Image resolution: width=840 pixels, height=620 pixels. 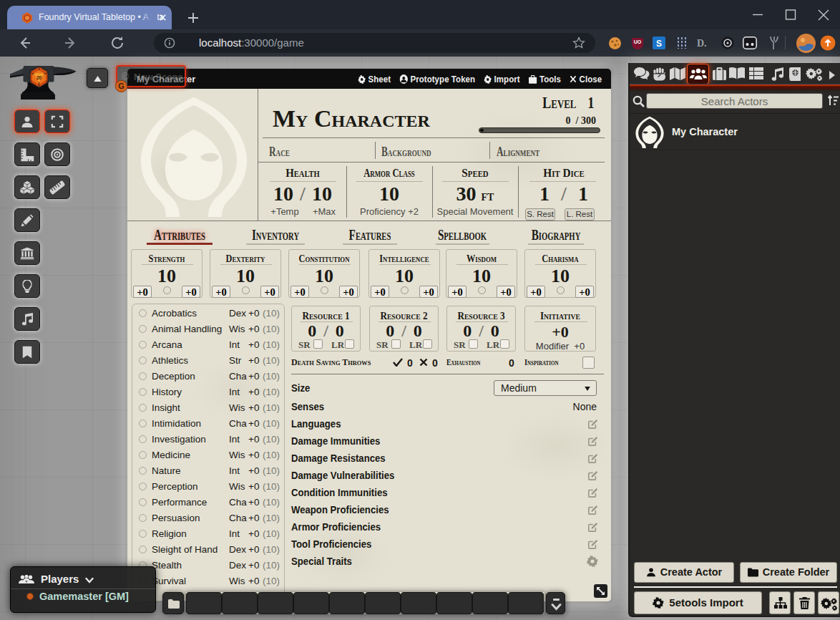 What do you see at coordinates (638, 42) in the screenshot?
I see `svg-text: UO` at bounding box center [638, 42].